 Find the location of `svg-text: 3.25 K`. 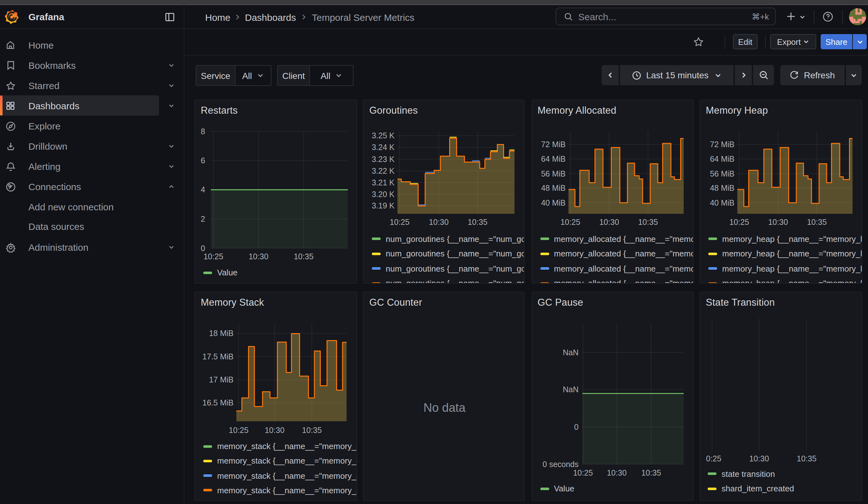

svg-text: 3.25 K is located at coordinates (383, 135).